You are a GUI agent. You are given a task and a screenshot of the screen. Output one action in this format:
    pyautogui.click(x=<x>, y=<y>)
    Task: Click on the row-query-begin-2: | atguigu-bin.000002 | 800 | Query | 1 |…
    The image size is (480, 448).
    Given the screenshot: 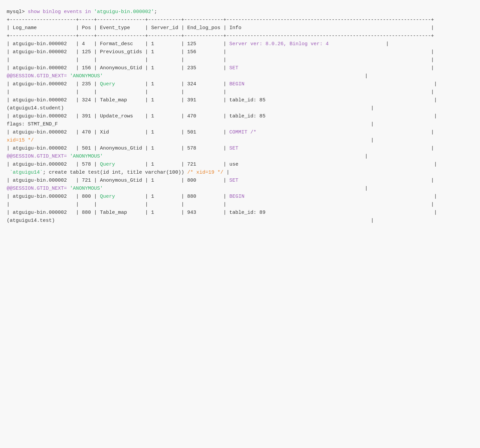 What is the action you would take?
    pyautogui.click(x=240, y=197)
    